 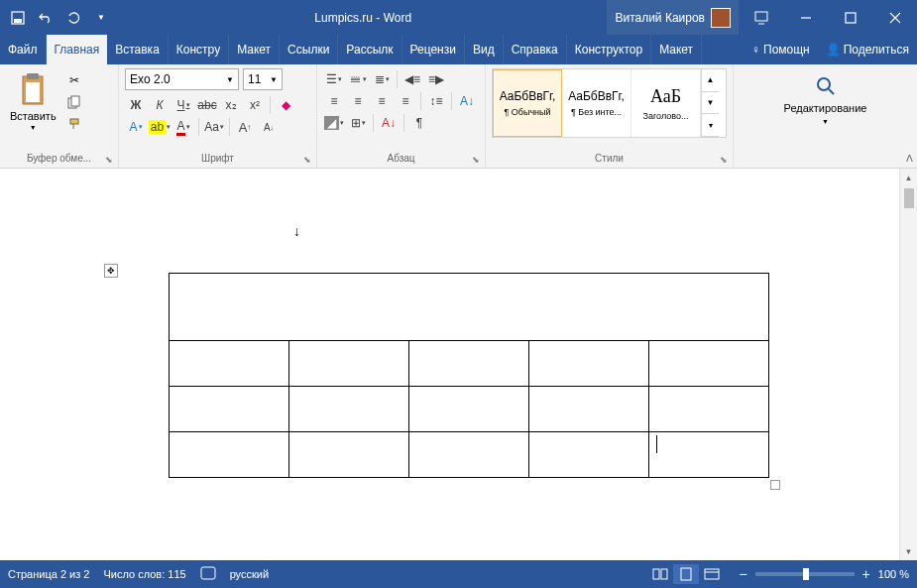 What do you see at coordinates (676, 50) in the screenshot?
I see `tab-table-layout: Макет` at bounding box center [676, 50].